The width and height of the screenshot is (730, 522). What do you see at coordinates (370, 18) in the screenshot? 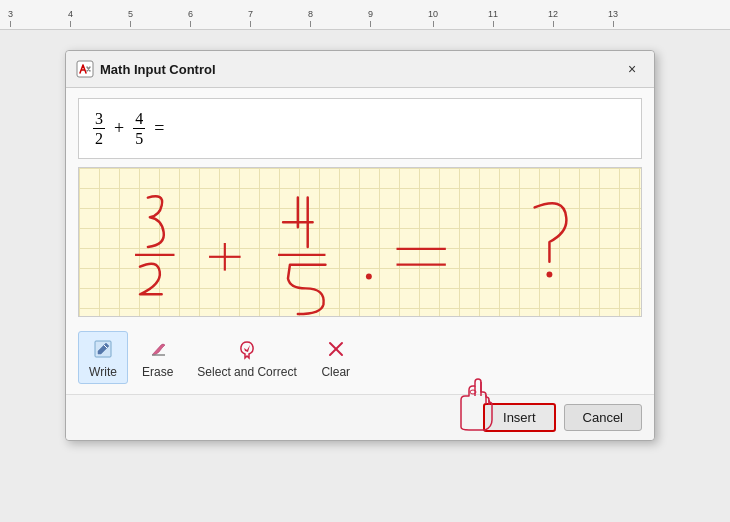
I see `ruler-mark-9: 9` at bounding box center [370, 18].